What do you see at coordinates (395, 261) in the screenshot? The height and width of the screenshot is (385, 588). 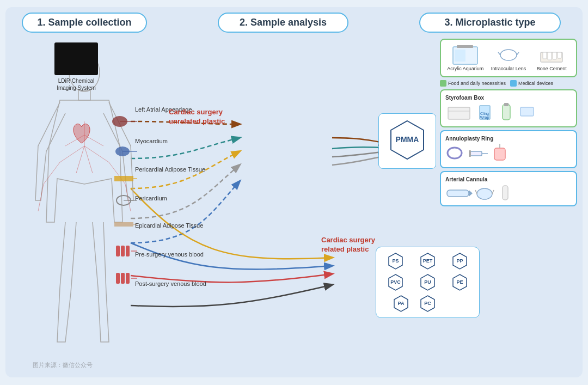 I see `svg-text: PS` at bounding box center [395, 261].